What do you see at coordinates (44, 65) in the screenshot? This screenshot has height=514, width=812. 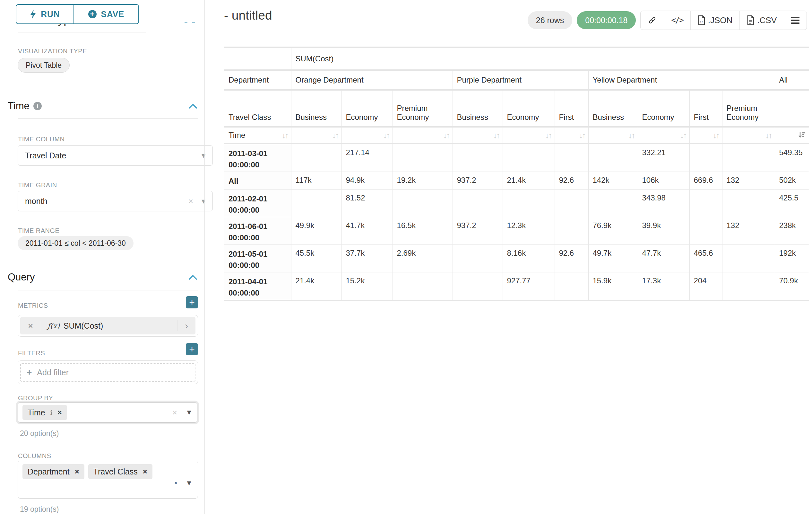 I see `viz-type-pill: Pivot Table` at bounding box center [44, 65].